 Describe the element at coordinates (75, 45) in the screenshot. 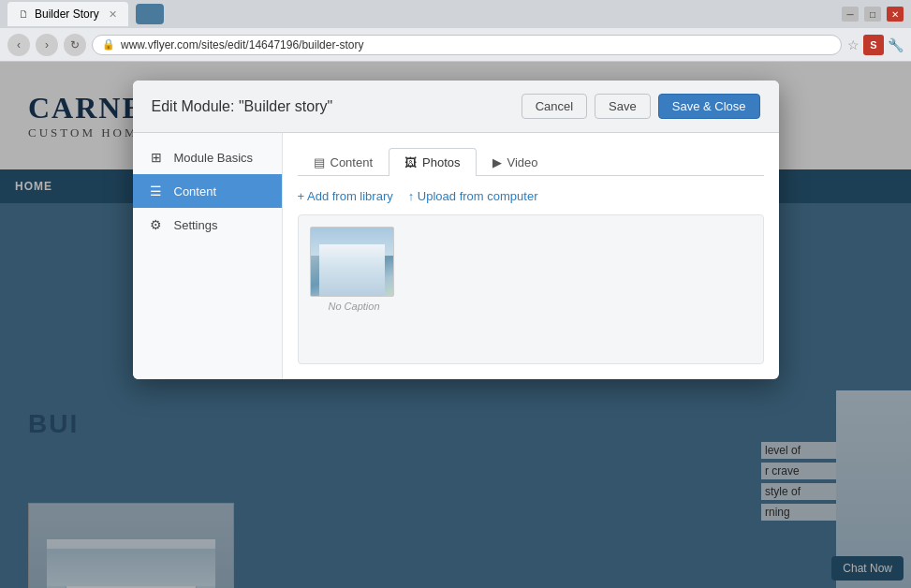

I see `refresh-button: ↻` at that location.